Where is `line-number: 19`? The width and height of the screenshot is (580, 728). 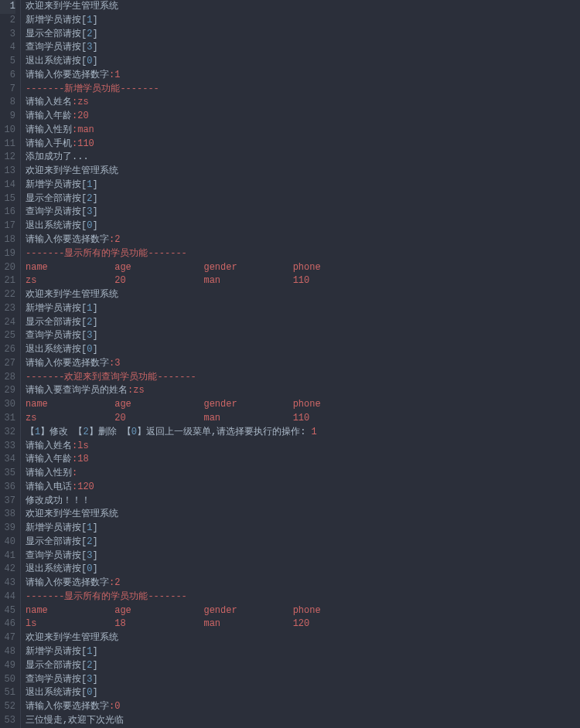
line-number: 19 is located at coordinates (8, 254).